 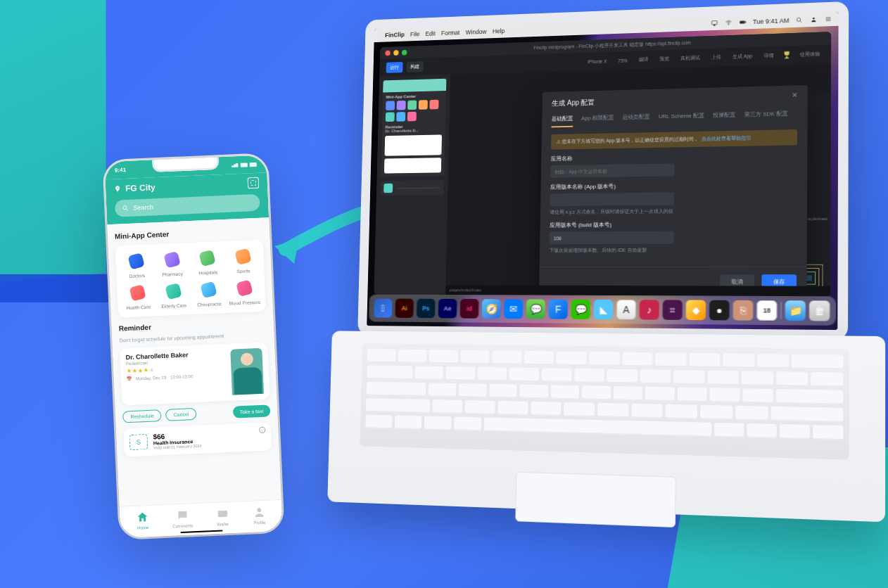 What do you see at coordinates (796, 95) in the screenshot?
I see `dialog-close-button: ✕` at bounding box center [796, 95].